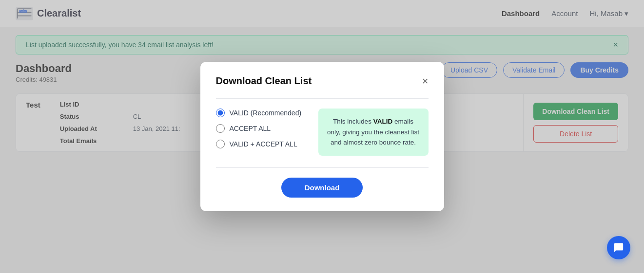 The image size is (644, 273). What do you see at coordinates (322, 81) in the screenshot?
I see `modal-header: Download Clean List ×` at bounding box center [322, 81].